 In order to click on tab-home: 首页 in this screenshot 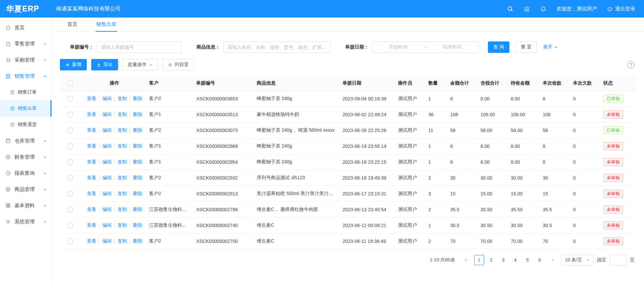, I will do `click(72, 25)`.